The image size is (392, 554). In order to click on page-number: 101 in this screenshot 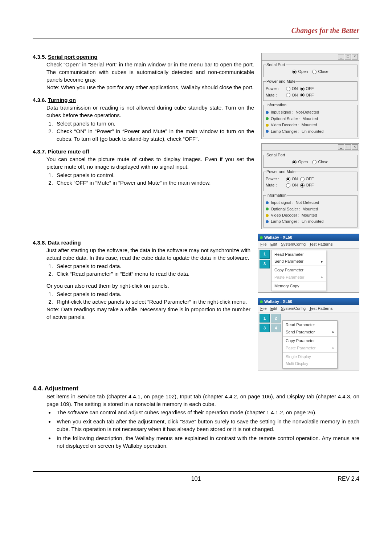, I will do `click(196, 479)`.